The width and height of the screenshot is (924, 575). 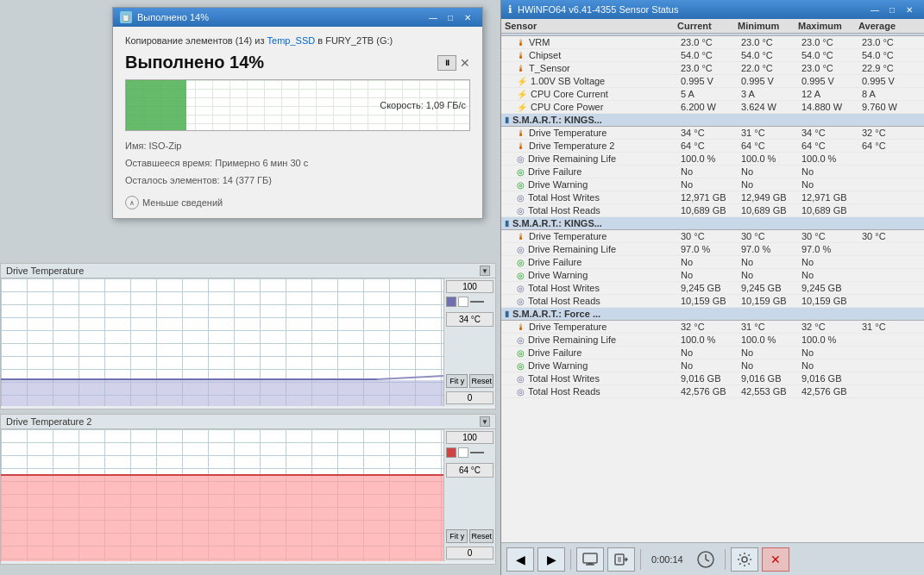 I want to click on sensor-minimum: 42,553 GB, so click(x=768, y=391).